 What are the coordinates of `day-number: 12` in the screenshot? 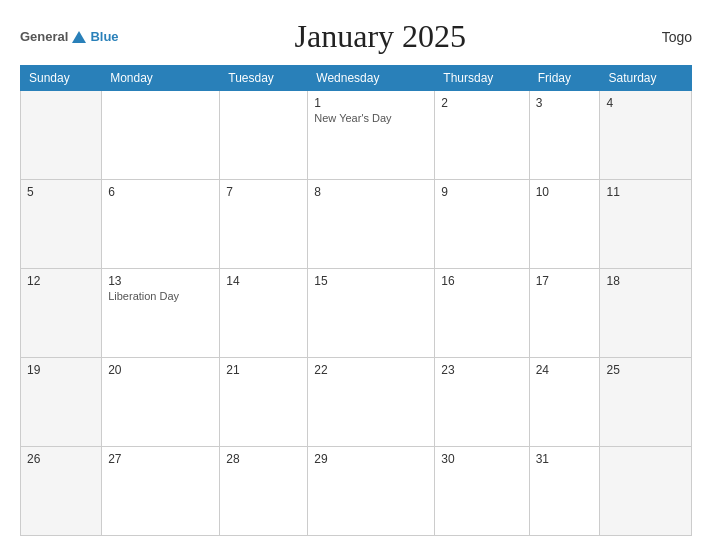 It's located at (61, 281).